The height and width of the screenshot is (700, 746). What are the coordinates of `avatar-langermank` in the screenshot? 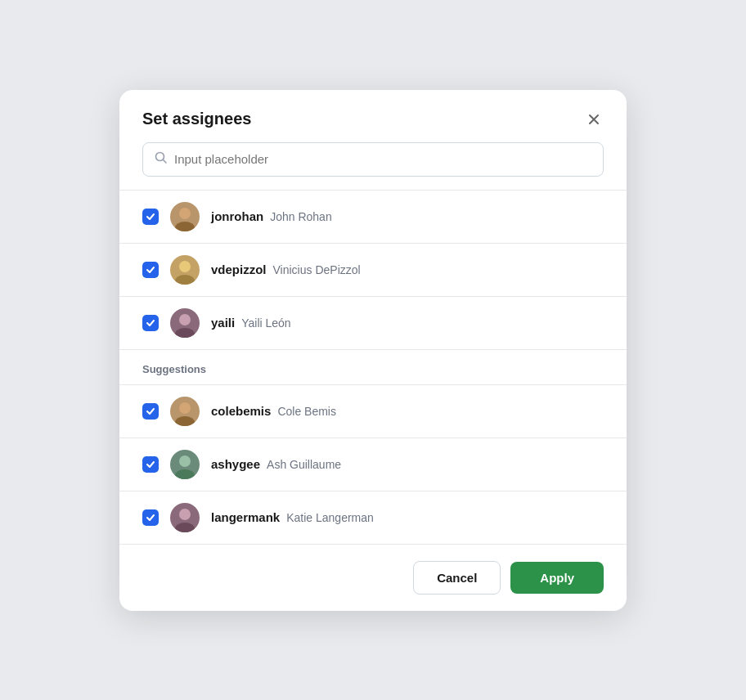 It's located at (185, 518).